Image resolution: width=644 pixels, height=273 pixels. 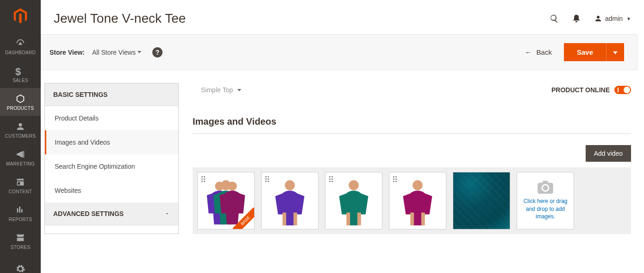 What do you see at coordinates (623, 90) in the screenshot?
I see `product-online-toggle` at bounding box center [623, 90].